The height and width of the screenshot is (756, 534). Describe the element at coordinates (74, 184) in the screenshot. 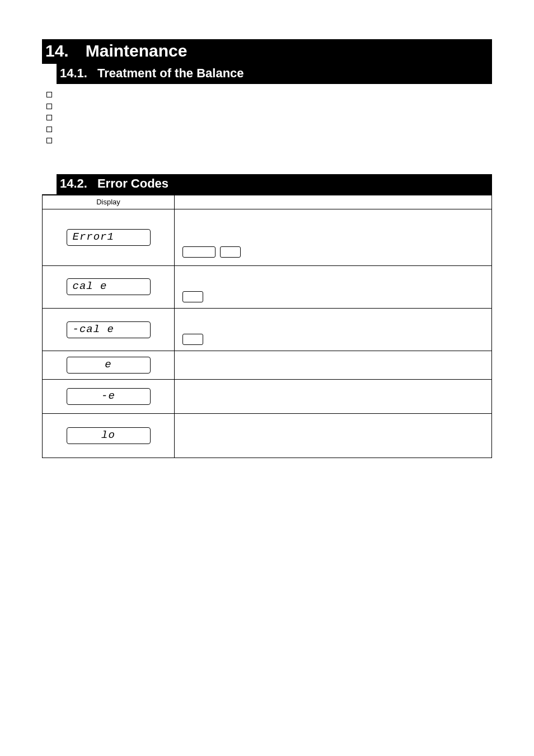

I see `heading-2b-number: 14.2.` at that location.